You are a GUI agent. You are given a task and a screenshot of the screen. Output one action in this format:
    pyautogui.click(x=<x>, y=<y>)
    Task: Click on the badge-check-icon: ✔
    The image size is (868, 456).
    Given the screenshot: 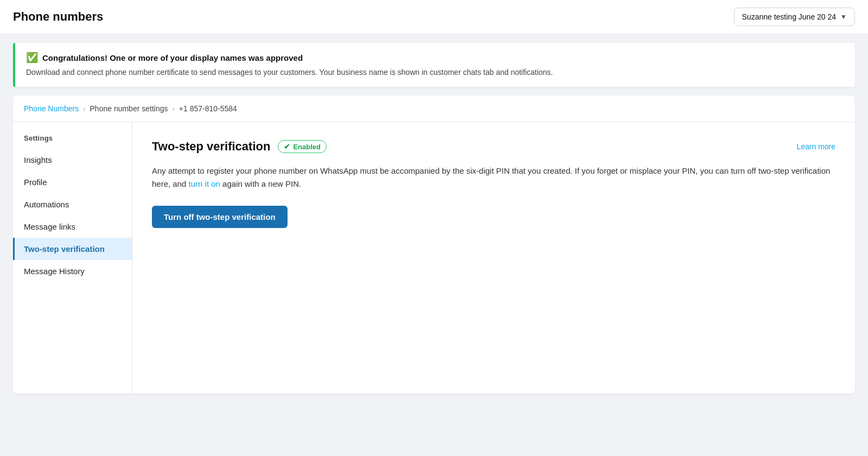 What is the action you would take?
    pyautogui.click(x=287, y=147)
    